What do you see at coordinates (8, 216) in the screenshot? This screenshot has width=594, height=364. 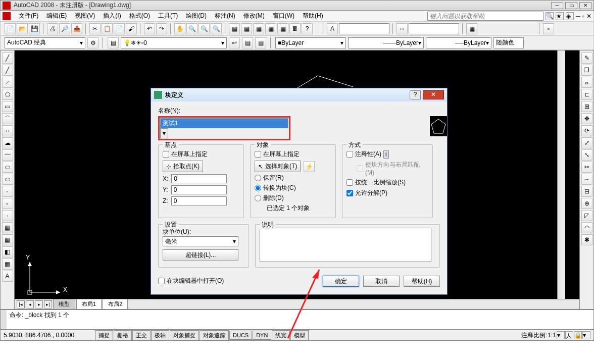 I see `point-icon: ·` at bounding box center [8, 216].